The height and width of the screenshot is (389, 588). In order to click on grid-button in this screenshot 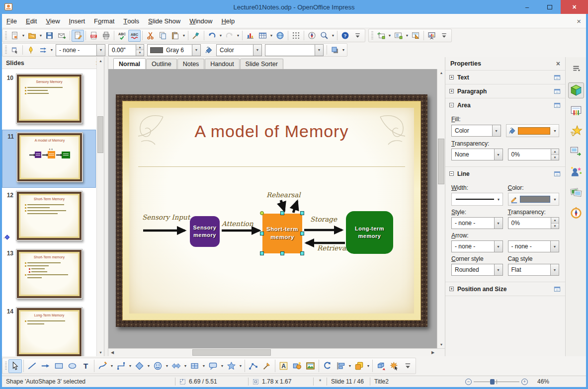, I will do `click(296, 36)`.